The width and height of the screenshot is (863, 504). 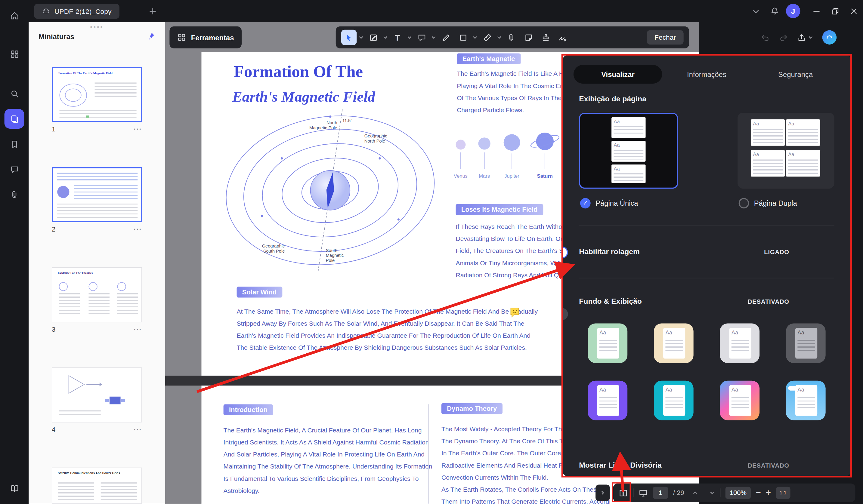 What do you see at coordinates (774, 11) in the screenshot?
I see `notifications-bell-icon` at bounding box center [774, 11].